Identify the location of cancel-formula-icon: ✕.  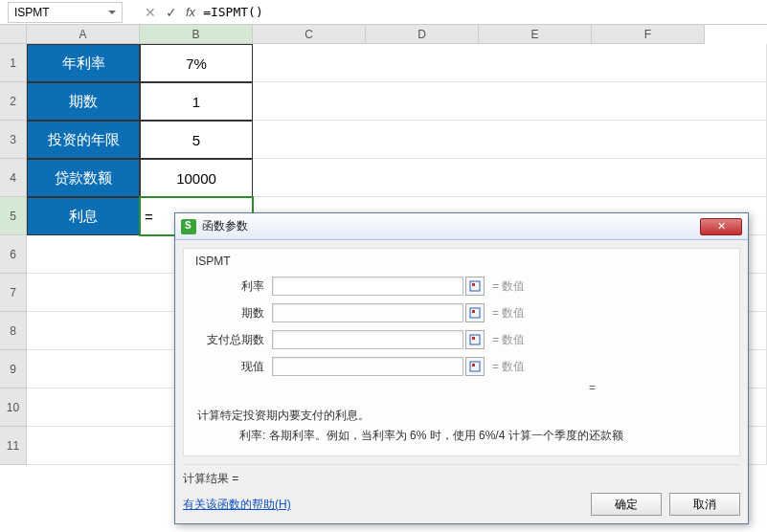
(150, 12).